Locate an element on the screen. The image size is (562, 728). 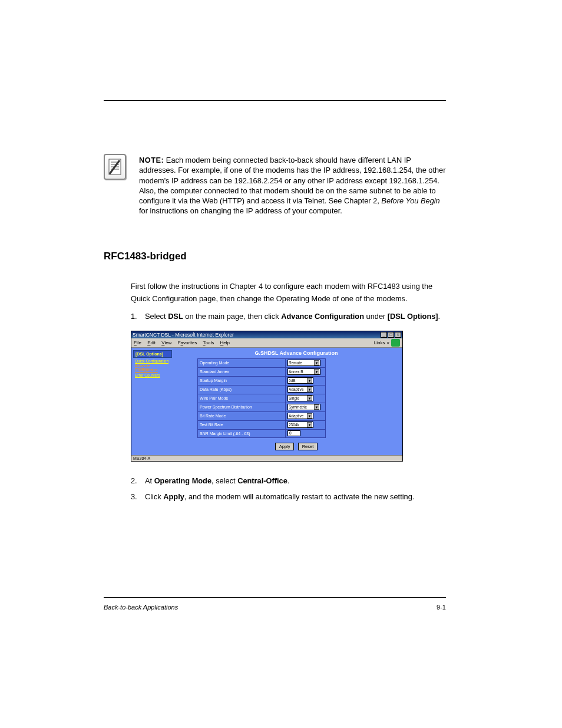
step-2: 2. At Operating Mode, select Central-Off… is located at coordinates (289, 481).